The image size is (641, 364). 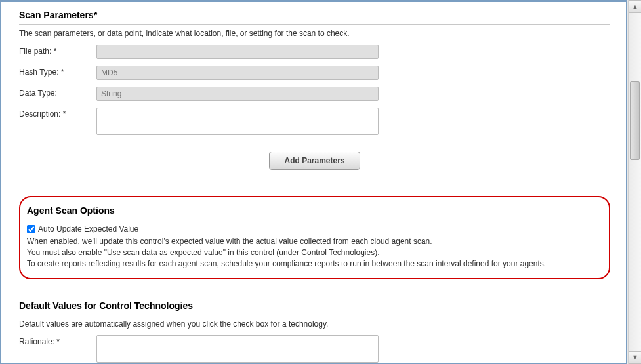 What do you see at coordinates (635, 357) in the screenshot?
I see `scroll-down-arrow-icon: ▼` at bounding box center [635, 357].